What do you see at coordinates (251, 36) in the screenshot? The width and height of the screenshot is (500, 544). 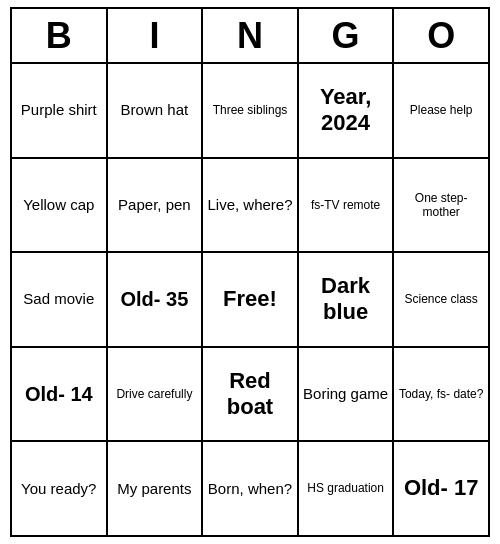 I see `header-letter-N: N` at bounding box center [251, 36].